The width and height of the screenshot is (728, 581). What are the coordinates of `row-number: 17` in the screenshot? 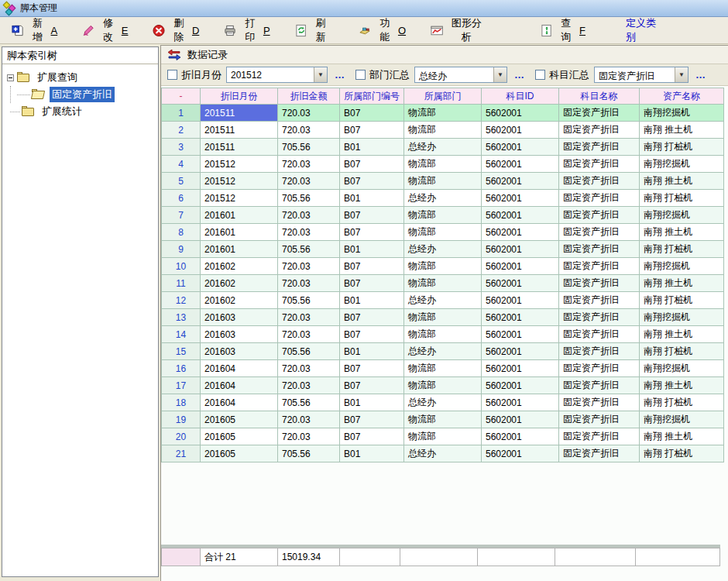 It's located at (181, 386).